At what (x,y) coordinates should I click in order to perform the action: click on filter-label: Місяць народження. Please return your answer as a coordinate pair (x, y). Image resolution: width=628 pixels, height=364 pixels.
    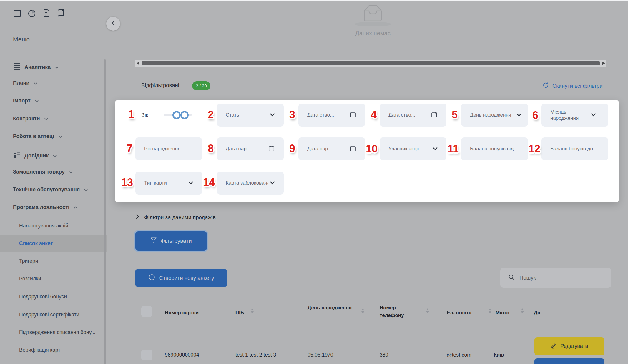
    Looking at the image, I should click on (569, 115).